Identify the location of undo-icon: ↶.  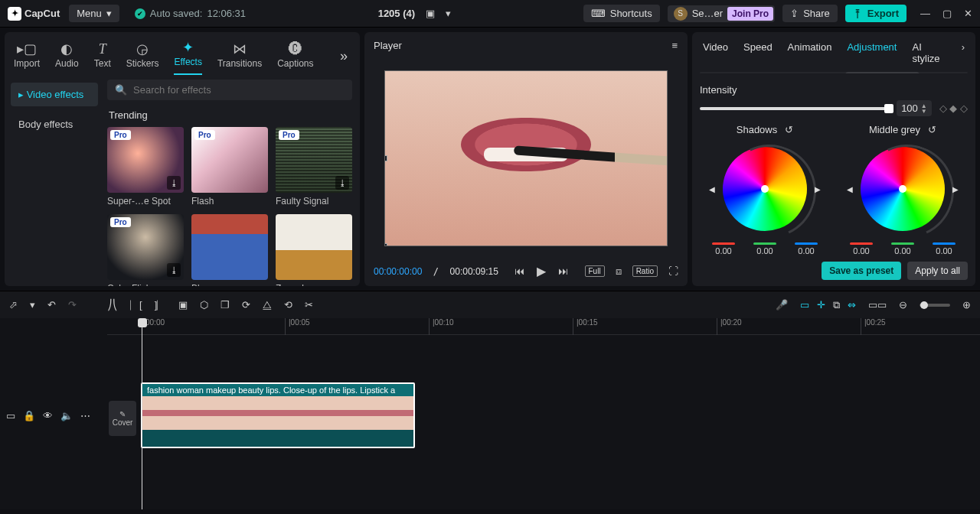
(52, 304).